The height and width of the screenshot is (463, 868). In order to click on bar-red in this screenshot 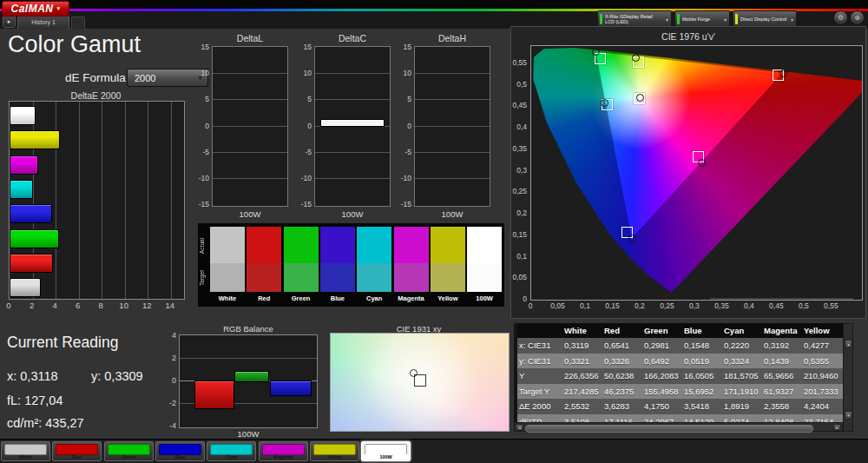, I will do `click(214, 394)`.